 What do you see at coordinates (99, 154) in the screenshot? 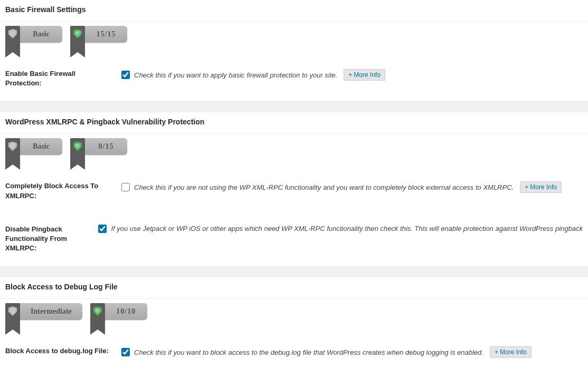
I see `score-badge: 0/15` at bounding box center [99, 154].